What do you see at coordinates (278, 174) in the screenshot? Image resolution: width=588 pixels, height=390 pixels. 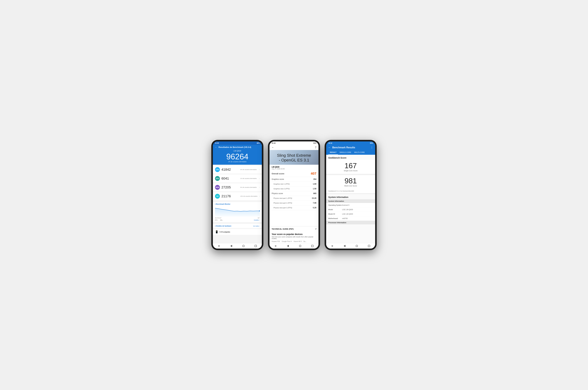 I see `overall-label: Overall score` at bounding box center [278, 174].